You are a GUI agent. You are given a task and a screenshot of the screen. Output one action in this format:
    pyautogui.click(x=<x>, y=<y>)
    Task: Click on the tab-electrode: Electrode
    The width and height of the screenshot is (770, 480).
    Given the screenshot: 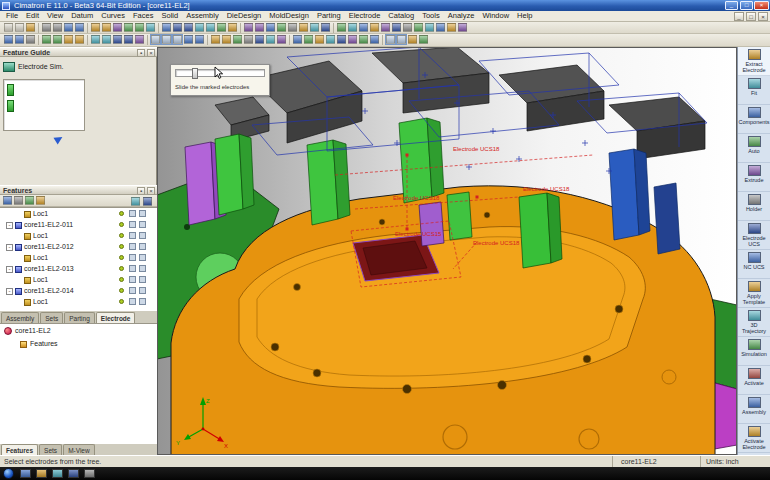 What is the action you would take?
    pyautogui.click(x=116, y=318)
    